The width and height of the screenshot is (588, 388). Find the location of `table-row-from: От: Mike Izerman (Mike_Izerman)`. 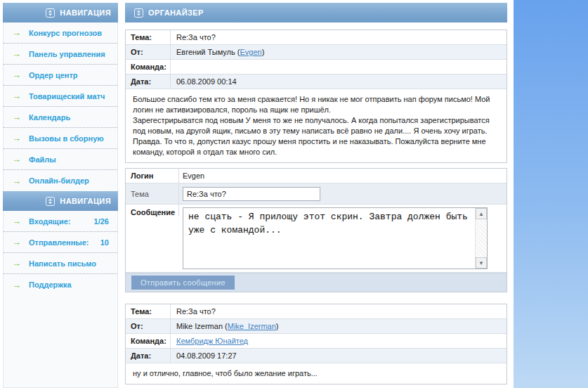

table-row-from: От: Mike Izerman (Mike_Izerman) is located at coordinates (316, 326).